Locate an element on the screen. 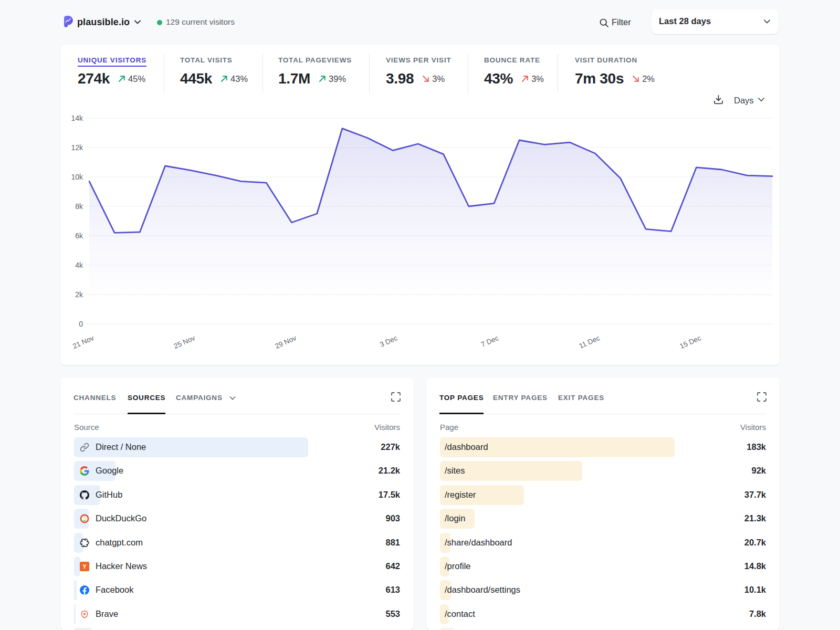 This screenshot has width=840, height=630. svg-text: 10k is located at coordinates (77, 177).